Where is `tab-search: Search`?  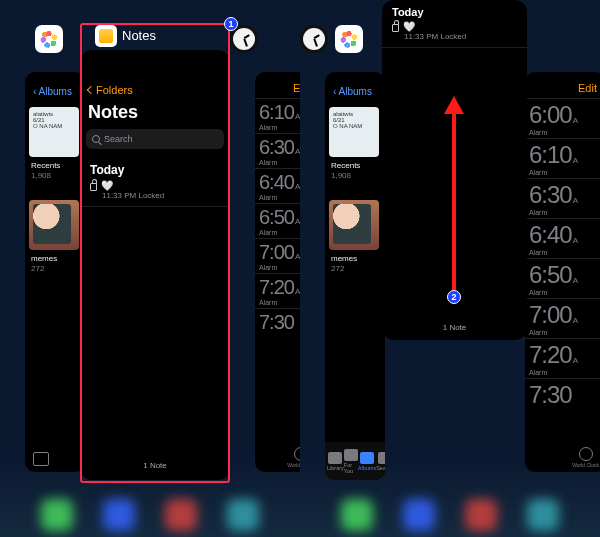
tab-search: Search is located at coordinates (380, 462).